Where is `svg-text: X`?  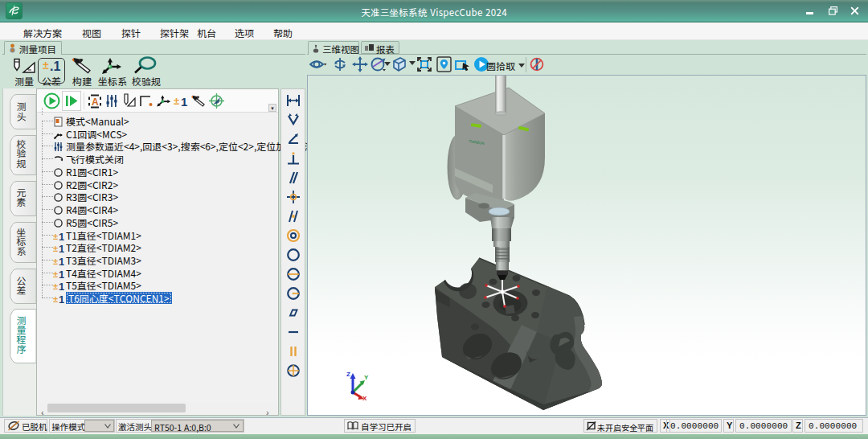
svg-text: X is located at coordinates (365, 399).